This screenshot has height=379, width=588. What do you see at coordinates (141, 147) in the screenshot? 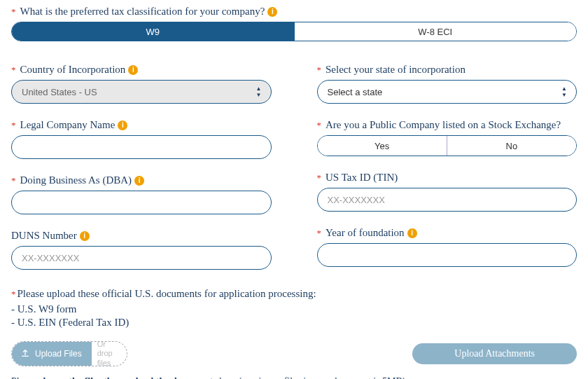
I see `legal-name-input` at bounding box center [141, 147].